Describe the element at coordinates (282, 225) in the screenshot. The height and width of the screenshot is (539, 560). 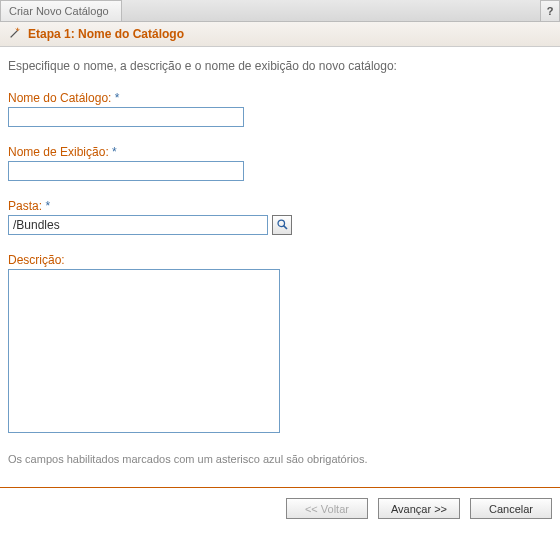
I see `browse-folder-button` at that location.